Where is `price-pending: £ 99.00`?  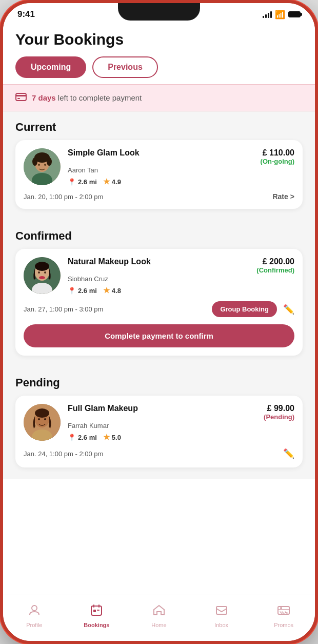
price-pending: £ 99.00 is located at coordinates (279, 408).